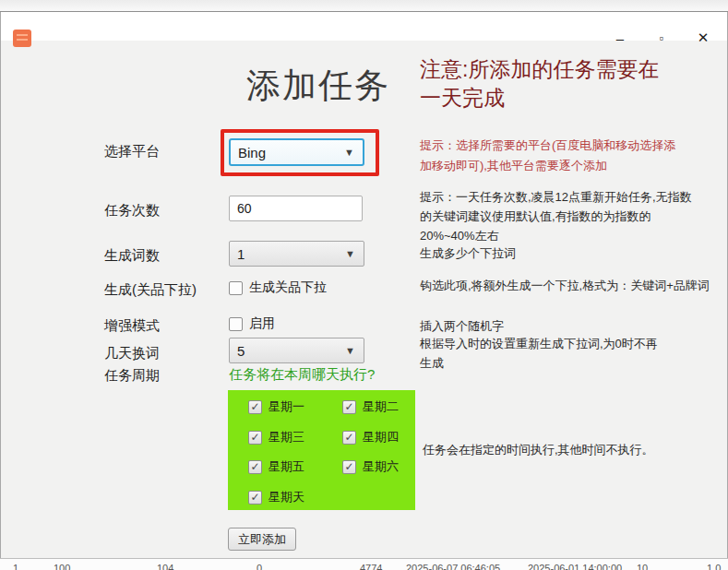  Describe the element at coordinates (552, 156) in the screenshot. I see `platform-hint: 提示：选择所需要的平台(百度电脑和移动选择添加移动即可),其他平台需要逐个添加` at that location.